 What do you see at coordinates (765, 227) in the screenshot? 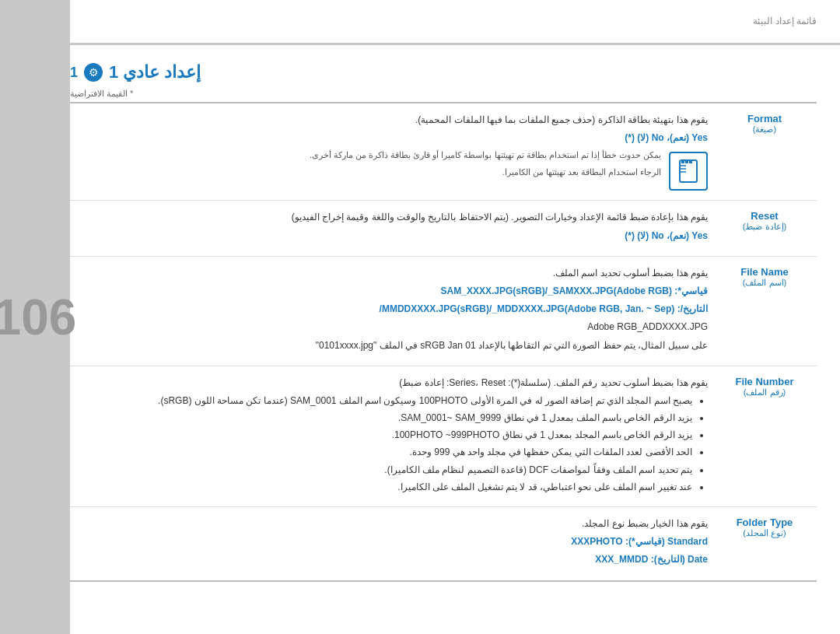
I see `reset-label-ar: (إعادة ضبط)` at bounding box center [765, 227].